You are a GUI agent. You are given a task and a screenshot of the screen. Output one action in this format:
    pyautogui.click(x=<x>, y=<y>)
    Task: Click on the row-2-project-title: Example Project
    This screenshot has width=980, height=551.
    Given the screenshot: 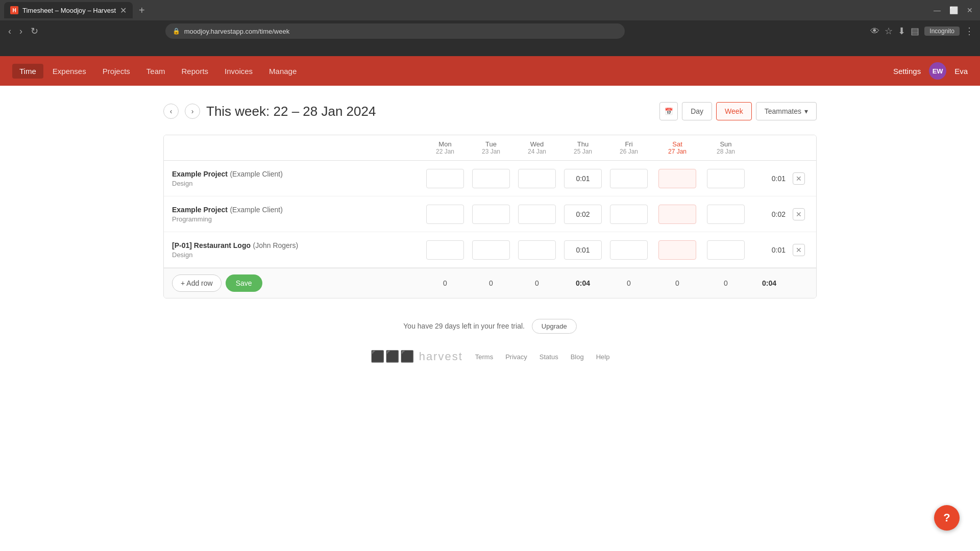 What is the action you would take?
    pyautogui.click(x=200, y=210)
    